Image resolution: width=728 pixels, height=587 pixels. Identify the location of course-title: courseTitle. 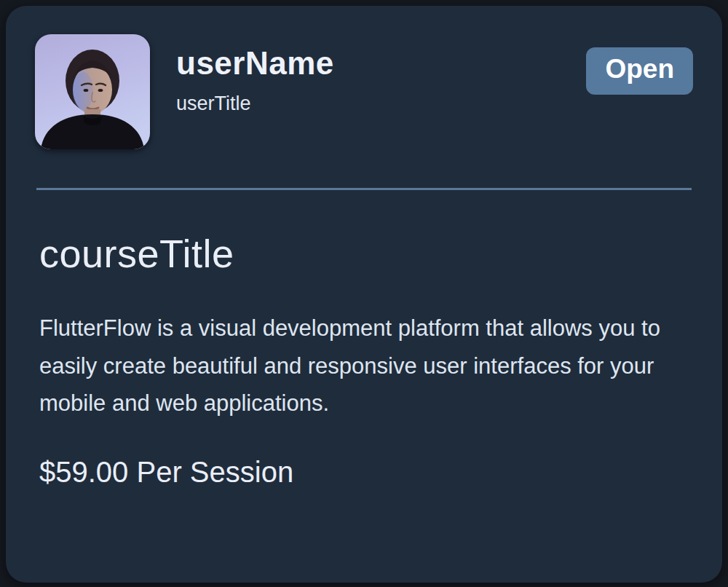
(366, 253).